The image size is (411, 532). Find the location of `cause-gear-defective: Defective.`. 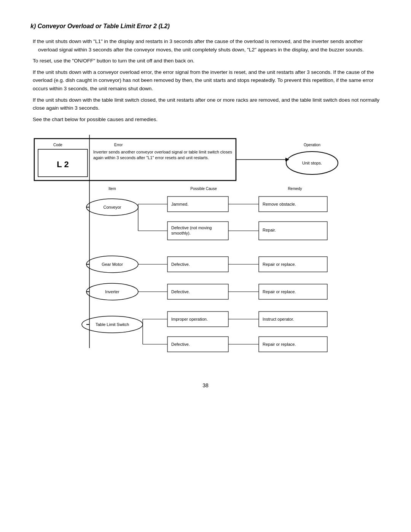

cause-gear-defective: Defective. is located at coordinates (180, 264).